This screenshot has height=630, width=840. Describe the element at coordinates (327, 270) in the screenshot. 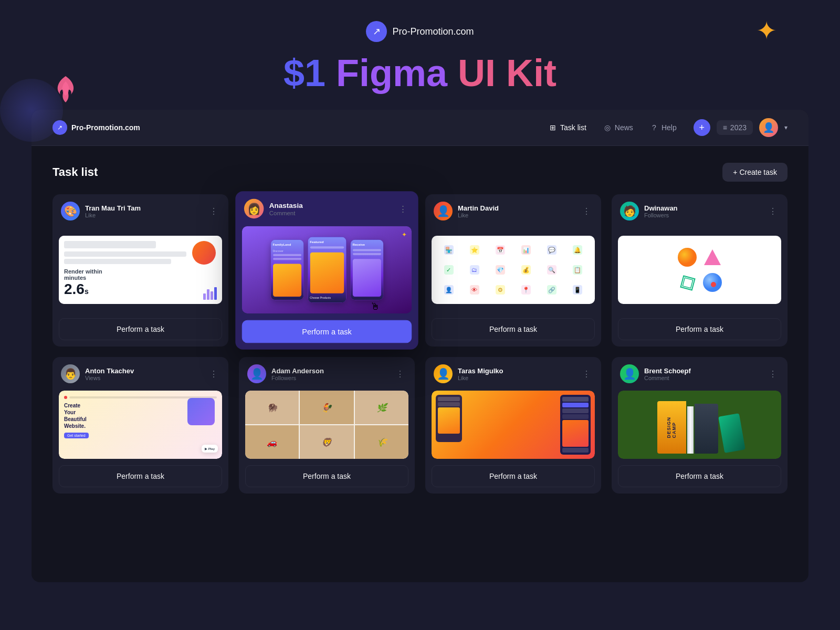

I see `card-featured: 👩 Anastasia Comment ⋮ ✦ FamilyLa` at that location.